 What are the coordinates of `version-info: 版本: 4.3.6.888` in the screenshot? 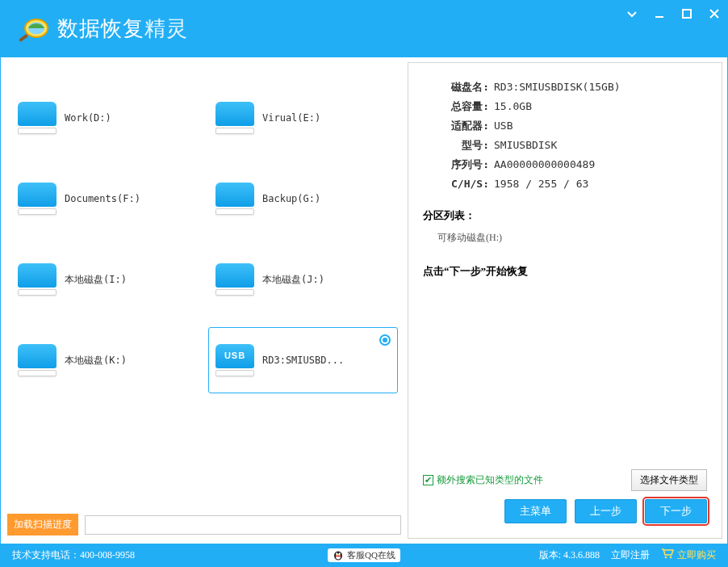 It's located at (570, 556).